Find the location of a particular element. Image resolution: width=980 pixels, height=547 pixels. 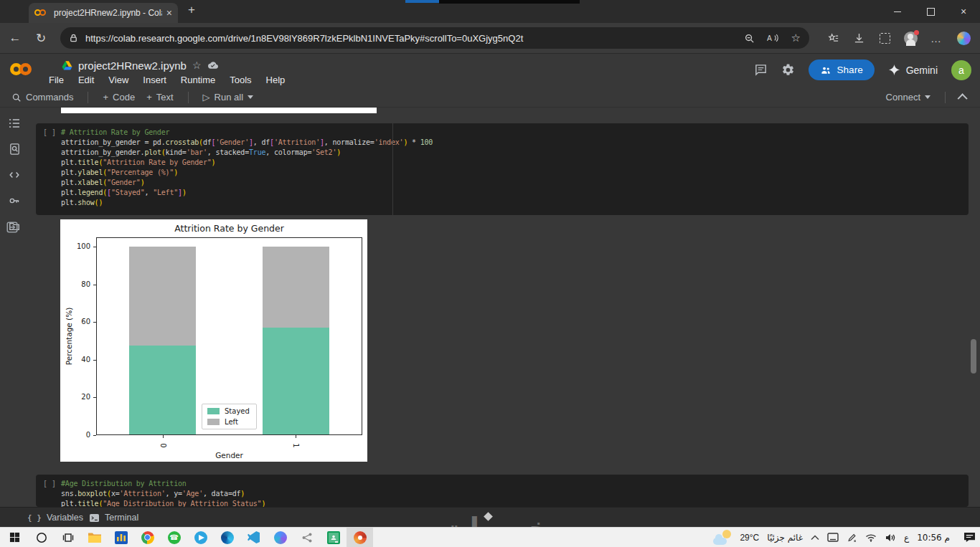

variables-button: { } Variables is located at coordinates (55, 518).